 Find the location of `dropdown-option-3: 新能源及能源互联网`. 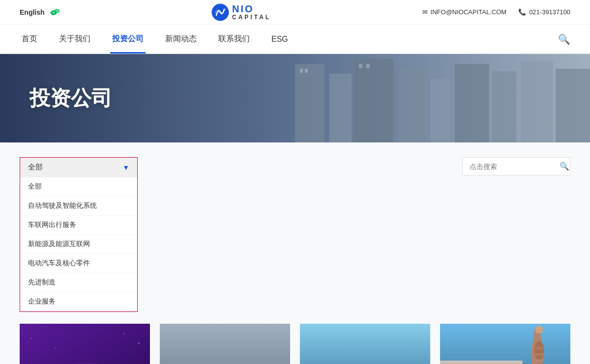

dropdown-option-3: 新能源及能源互联网 is located at coordinates (79, 245).